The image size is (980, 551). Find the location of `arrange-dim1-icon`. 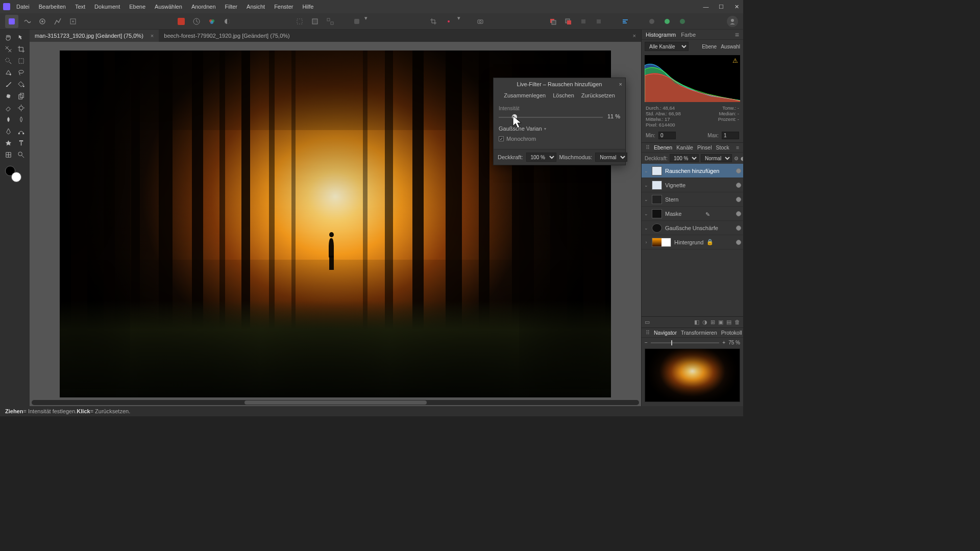

arrange-dim1-icon is located at coordinates (583, 21).